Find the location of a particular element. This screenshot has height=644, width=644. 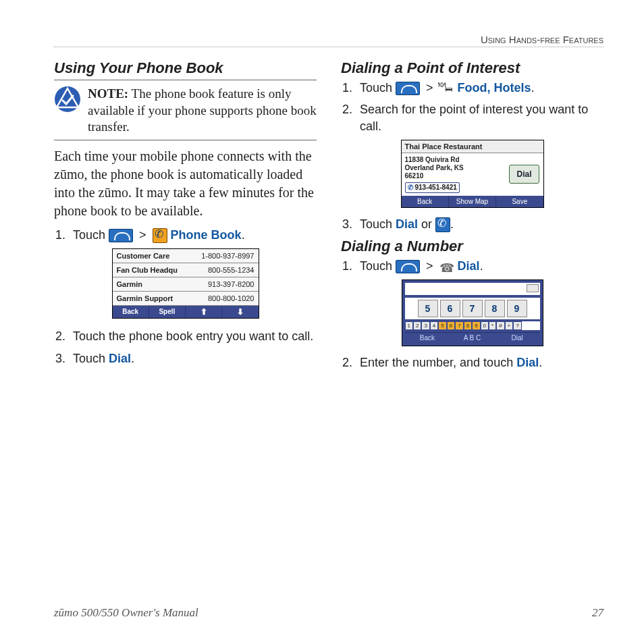

screenshot-phonebook: Customer Care1-800-937-8997 Fan Club Hea… is located at coordinates (186, 284).